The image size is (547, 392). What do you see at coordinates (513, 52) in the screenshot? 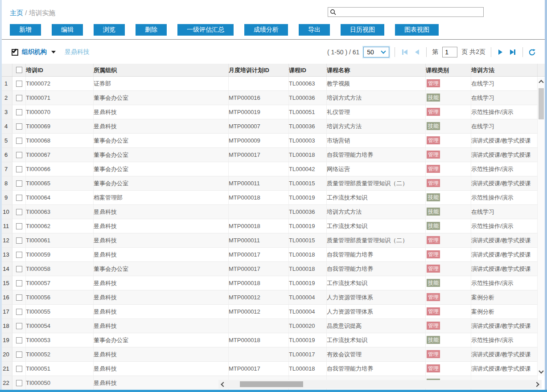
I see `last-page-button` at bounding box center [513, 52].